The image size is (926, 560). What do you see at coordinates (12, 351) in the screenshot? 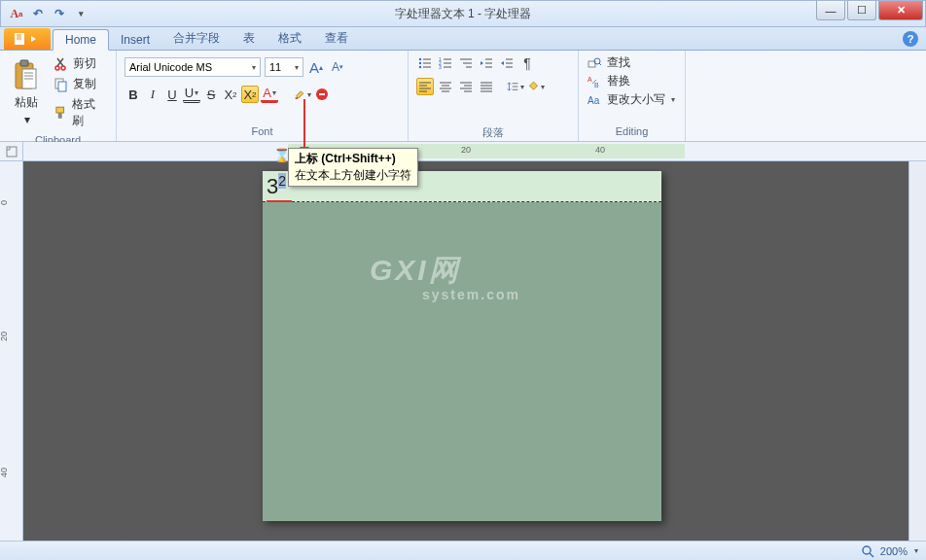
I see `vertical-ruler: 0 20 40` at bounding box center [12, 351].